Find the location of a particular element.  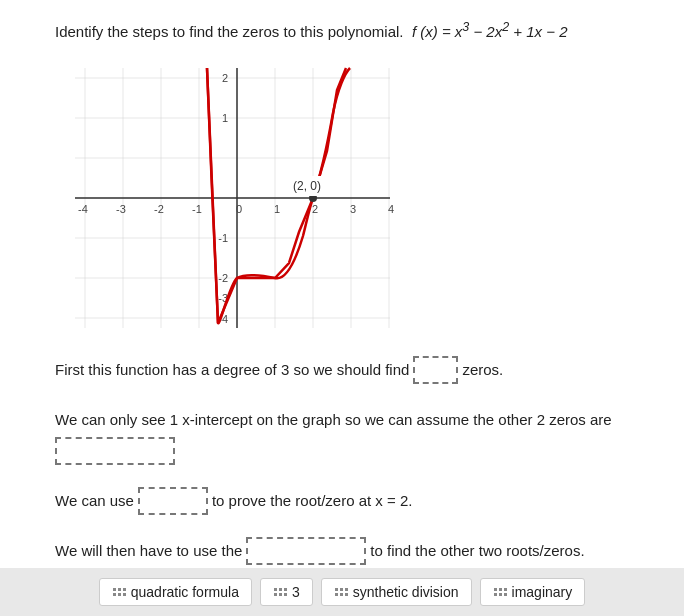

chip-3: 3 is located at coordinates (286, 592).